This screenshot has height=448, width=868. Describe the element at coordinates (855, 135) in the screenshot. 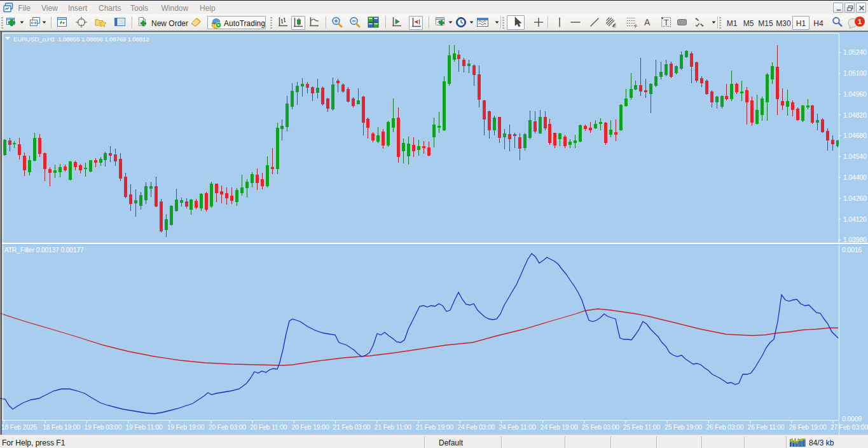

I see `svg-text: 1.04680` at that location.